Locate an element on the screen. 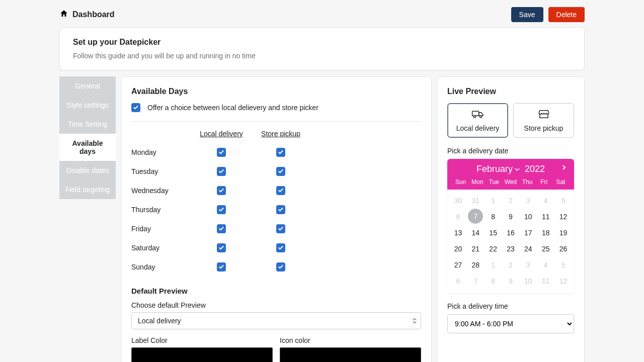 This screenshot has width=644, height=362. calendar-month: February is located at coordinates (495, 169).